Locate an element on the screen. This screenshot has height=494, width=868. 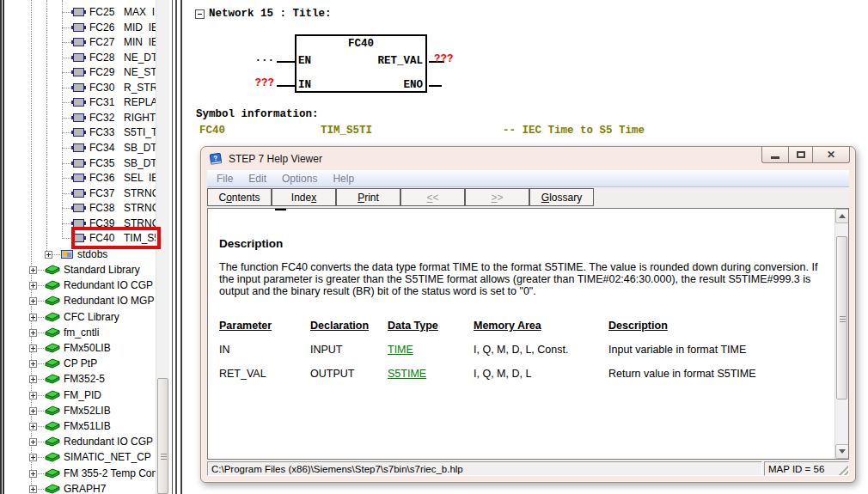
panel-separator is located at coordinates (172, 247).